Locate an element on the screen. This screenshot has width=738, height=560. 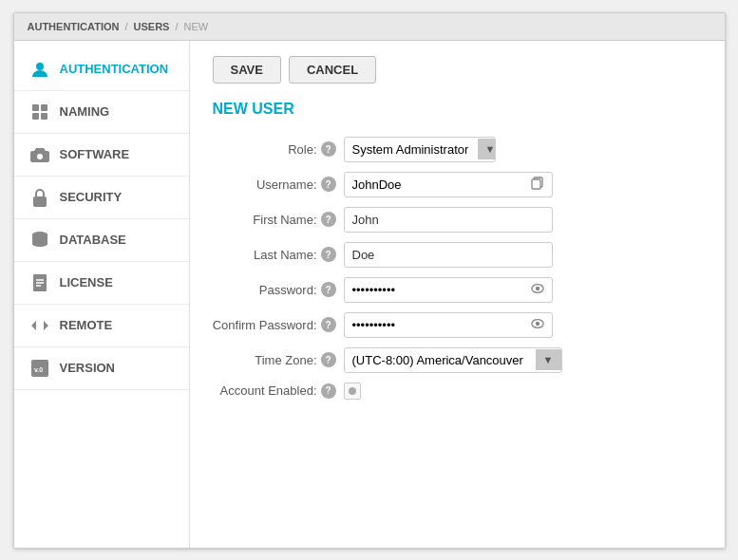
password-input is located at coordinates (434, 290).